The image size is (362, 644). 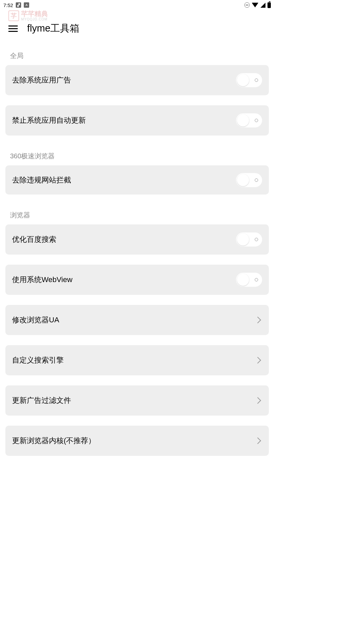 I want to click on wifi-icon, so click(x=255, y=5).